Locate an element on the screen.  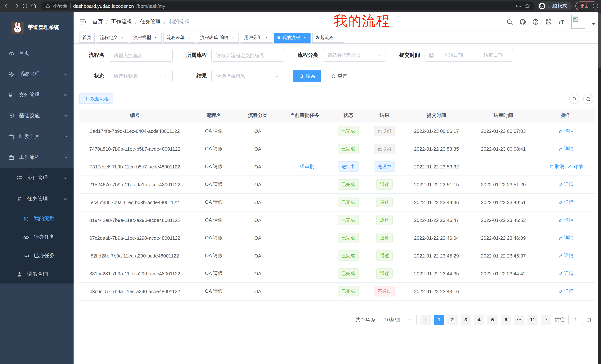
scrollbar-thumb is located at coordinates (600, 40).